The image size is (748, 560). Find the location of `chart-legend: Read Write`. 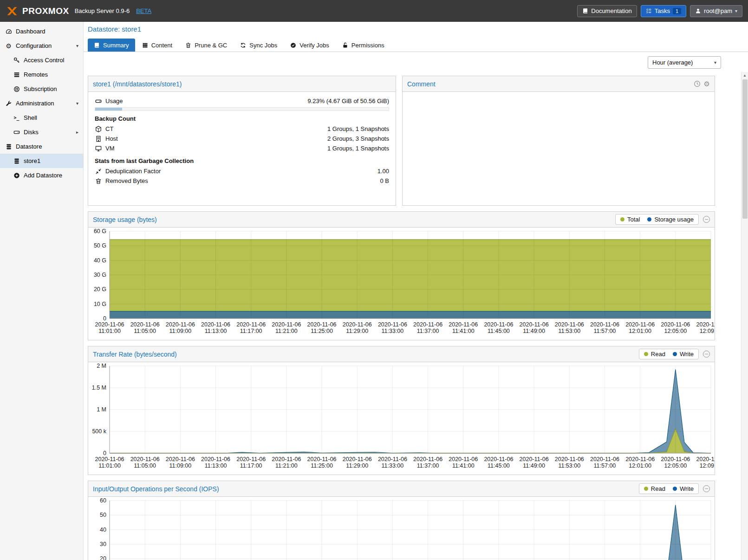

chart-legend: Read Write is located at coordinates (669, 488).